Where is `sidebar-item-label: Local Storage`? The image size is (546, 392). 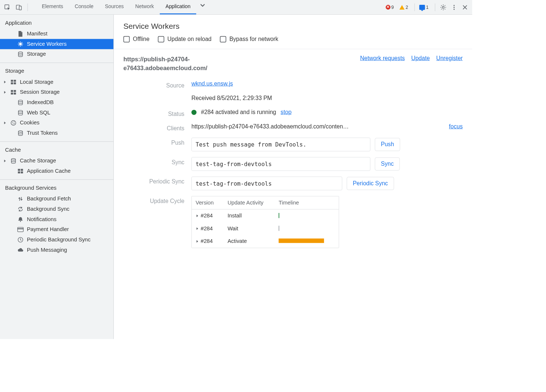
sidebar-item-label: Local Storage is located at coordinates (37, 82).